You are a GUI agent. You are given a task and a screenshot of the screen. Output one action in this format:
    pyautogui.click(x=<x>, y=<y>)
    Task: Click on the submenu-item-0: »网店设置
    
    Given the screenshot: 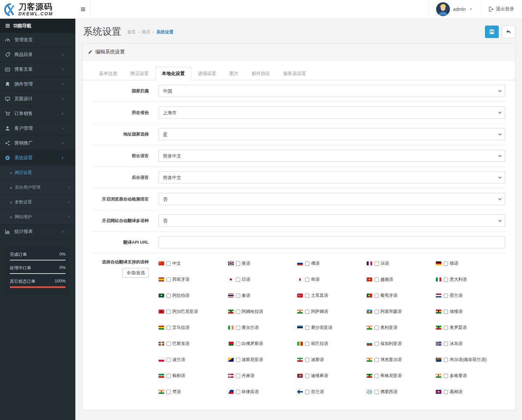 What is the action you would take?
    pyautogui.click(x=38, y=173)
    